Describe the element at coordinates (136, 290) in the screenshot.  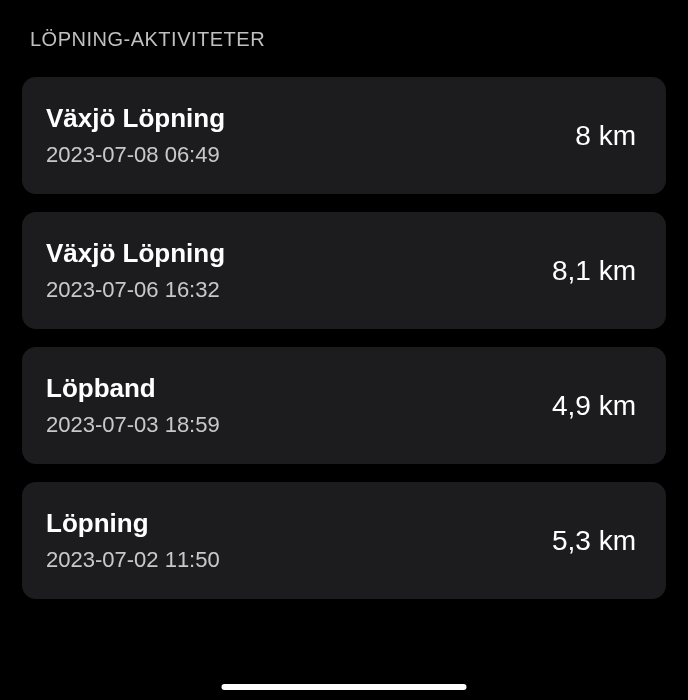
I see `activity-date: 2023-07-06 16:32` at that location.